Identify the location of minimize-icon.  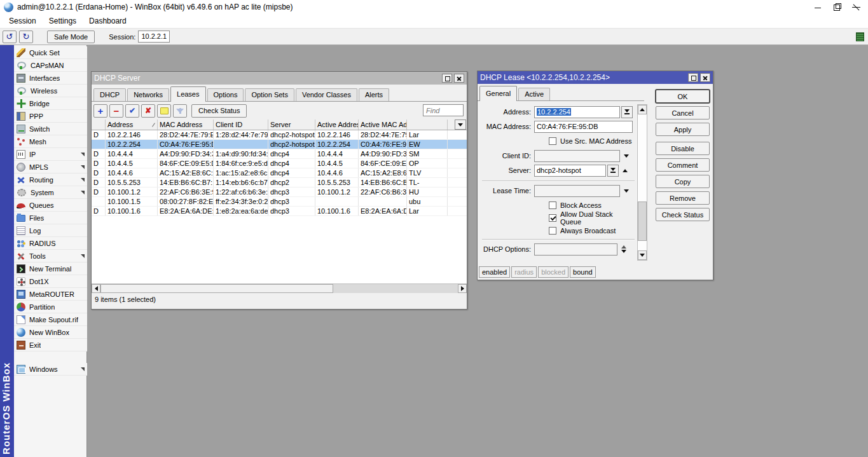
(818, 7).